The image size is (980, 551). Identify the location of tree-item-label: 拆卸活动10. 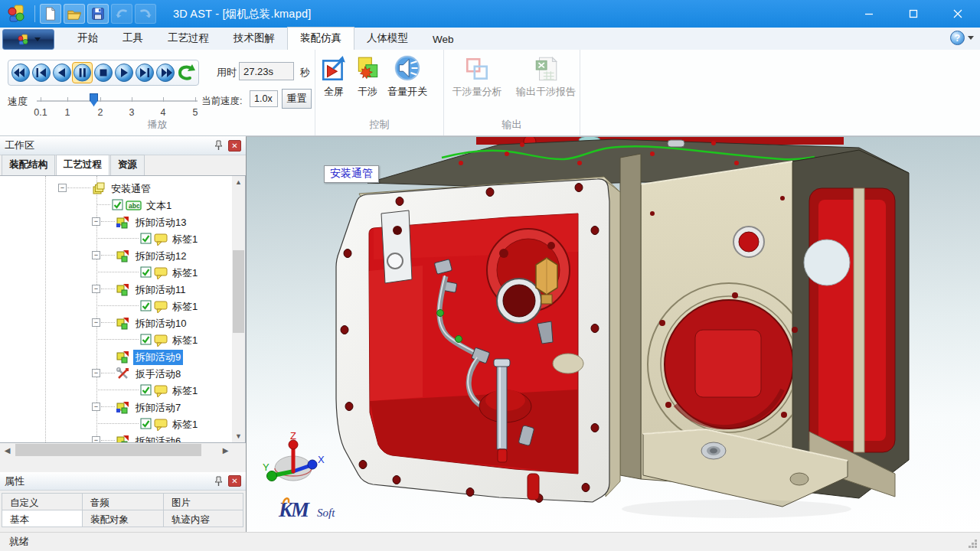
(161, 324).